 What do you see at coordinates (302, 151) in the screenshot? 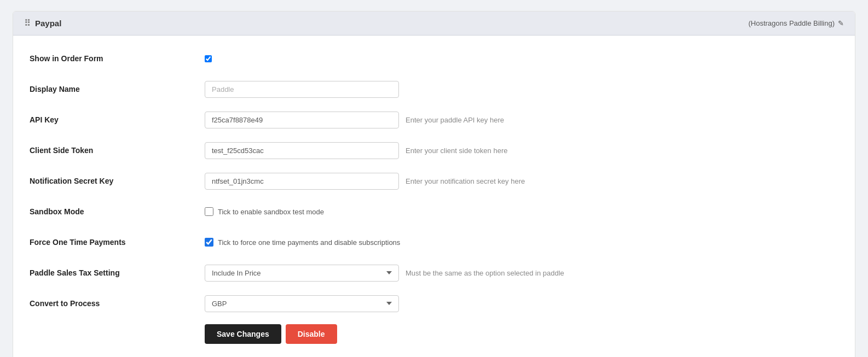
I see `client-side-token-input` at bounding box center [302, 151].